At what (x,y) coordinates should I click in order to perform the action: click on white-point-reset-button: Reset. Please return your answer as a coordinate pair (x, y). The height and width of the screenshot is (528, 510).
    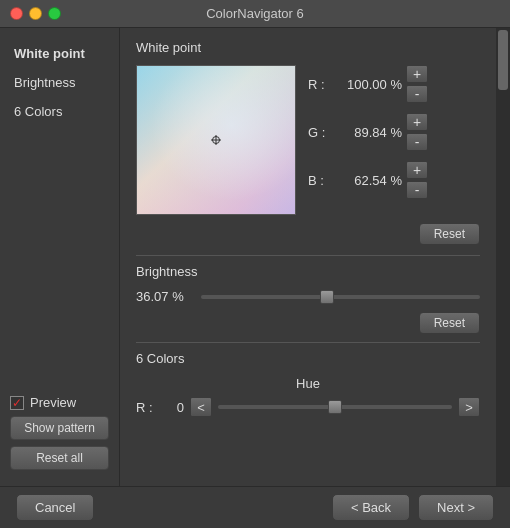
    Looking at the image, I should click on (450, 234).